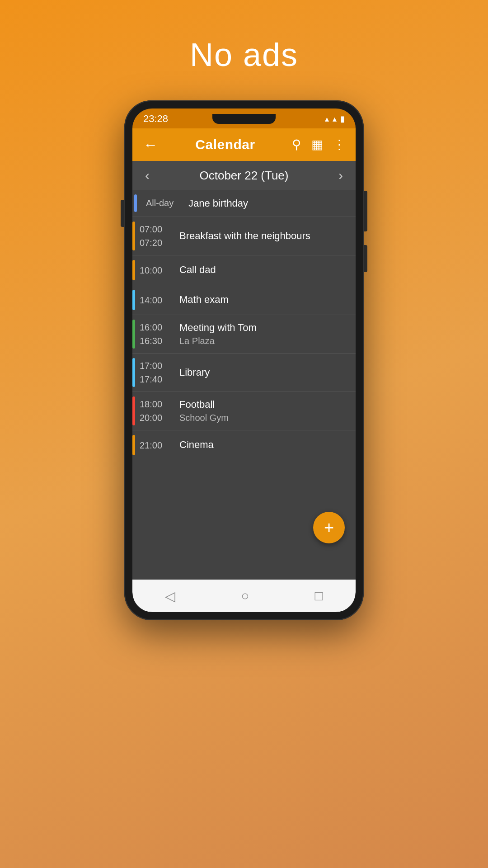 The width and height of the screenshot is (488, 868). I want to click on home-nav-button: ○, so click(245, 596).